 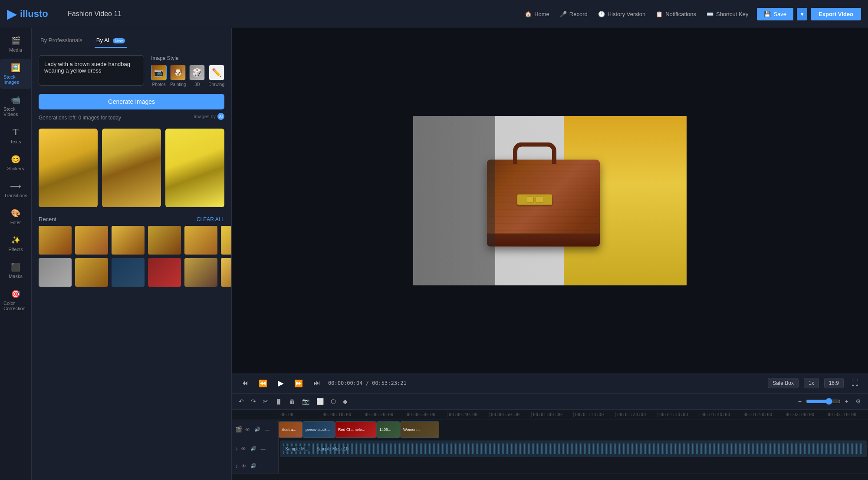 What do you see at coordinates (279, 401) in the screenshot?
I see `split-button: ▐▌` at bounding box center [279, 401].